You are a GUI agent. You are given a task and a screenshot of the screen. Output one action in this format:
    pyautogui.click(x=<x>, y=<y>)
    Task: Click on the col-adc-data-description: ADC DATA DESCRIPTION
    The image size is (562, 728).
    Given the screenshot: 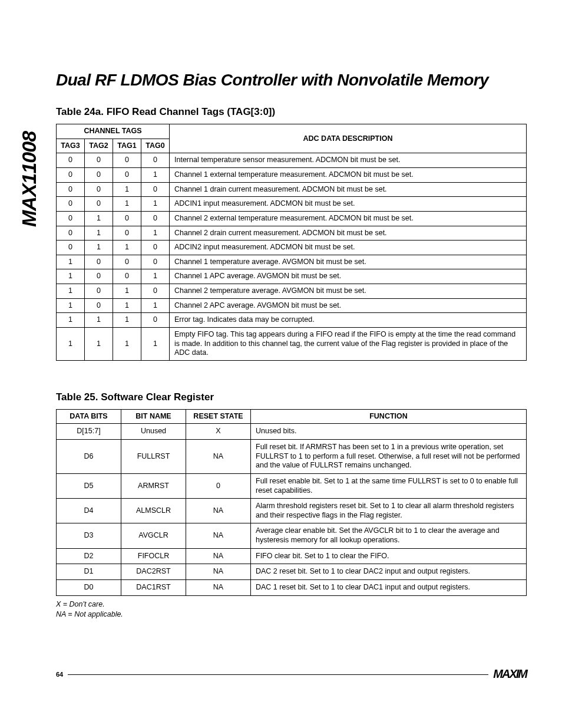 What is the action you would take?
    pyautogui.click(x=348, y=139)
    